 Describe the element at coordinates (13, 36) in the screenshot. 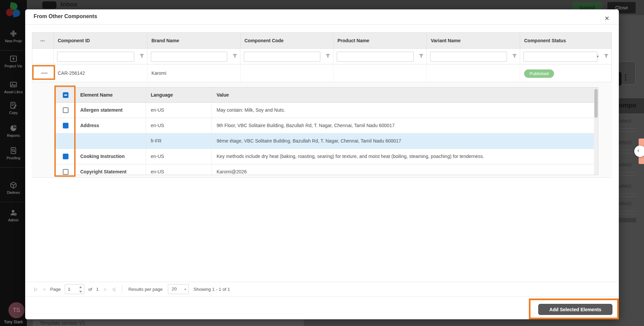

I see `sidebar-item-new-project: New Proje` at that location.